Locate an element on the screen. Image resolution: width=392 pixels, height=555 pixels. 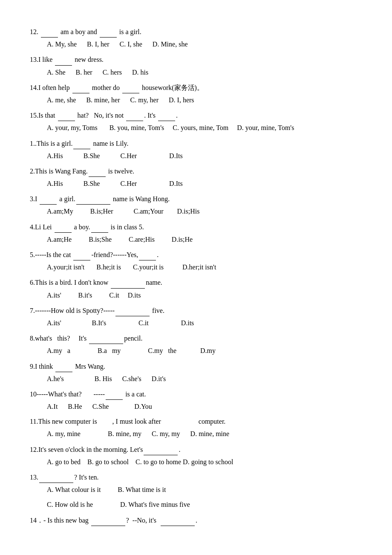
question-text: 9.I think Mrs Wang. is located at coordinates (196, 366).